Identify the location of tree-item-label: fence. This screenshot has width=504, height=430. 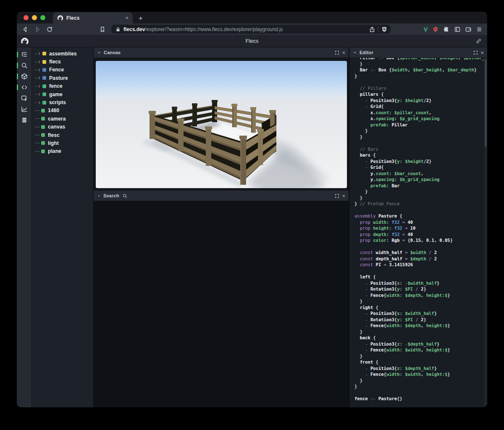
(56, 86).